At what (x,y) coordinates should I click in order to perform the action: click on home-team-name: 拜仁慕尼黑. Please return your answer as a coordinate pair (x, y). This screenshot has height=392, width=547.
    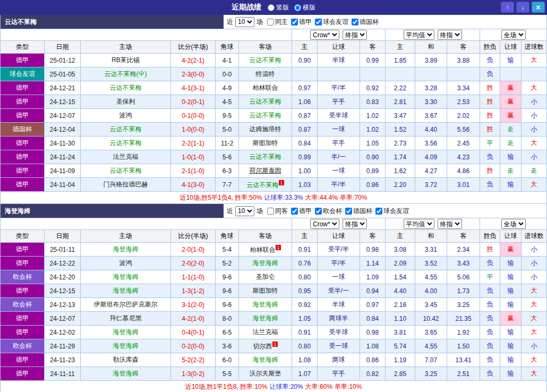
    Looking at the image, I should click on (126, 318).